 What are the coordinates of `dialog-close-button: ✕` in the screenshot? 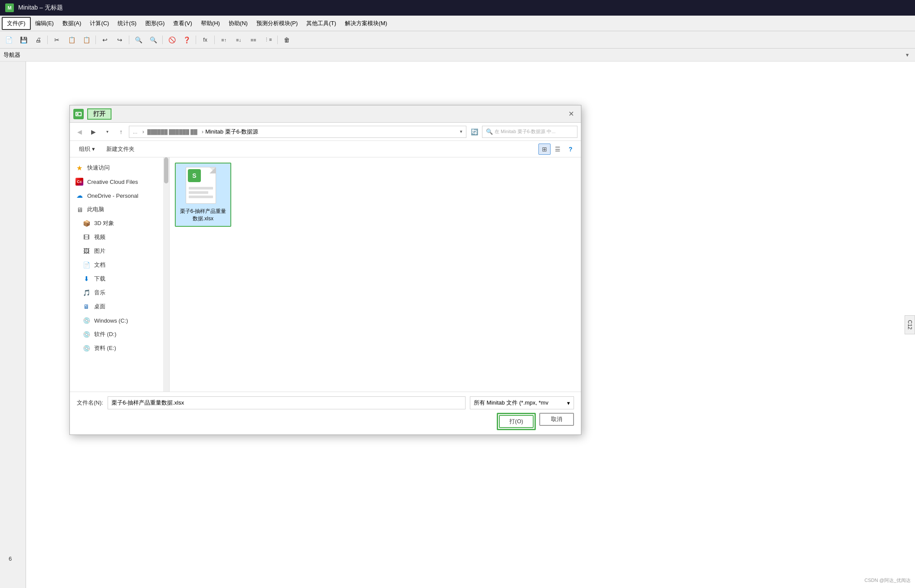 It's located at (571, 114).